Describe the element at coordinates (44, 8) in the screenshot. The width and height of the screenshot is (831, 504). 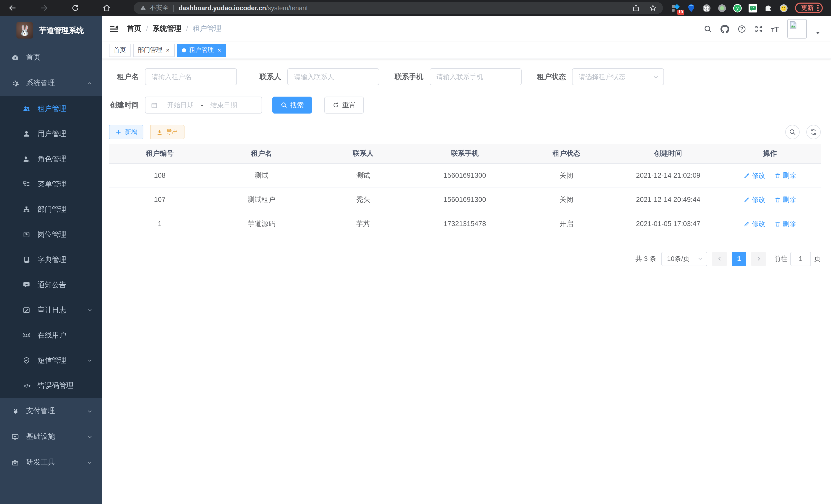
I see `forward-icon` at that location.